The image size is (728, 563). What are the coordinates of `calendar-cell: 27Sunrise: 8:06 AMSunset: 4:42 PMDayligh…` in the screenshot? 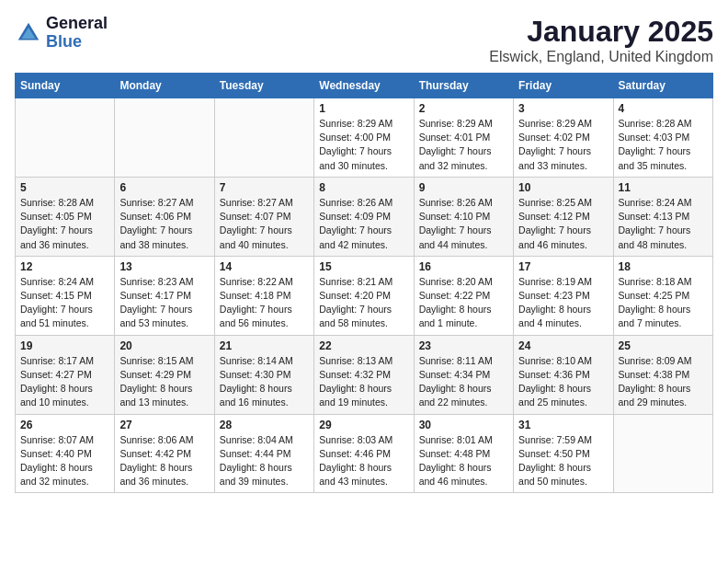 It's located at (165, 454).